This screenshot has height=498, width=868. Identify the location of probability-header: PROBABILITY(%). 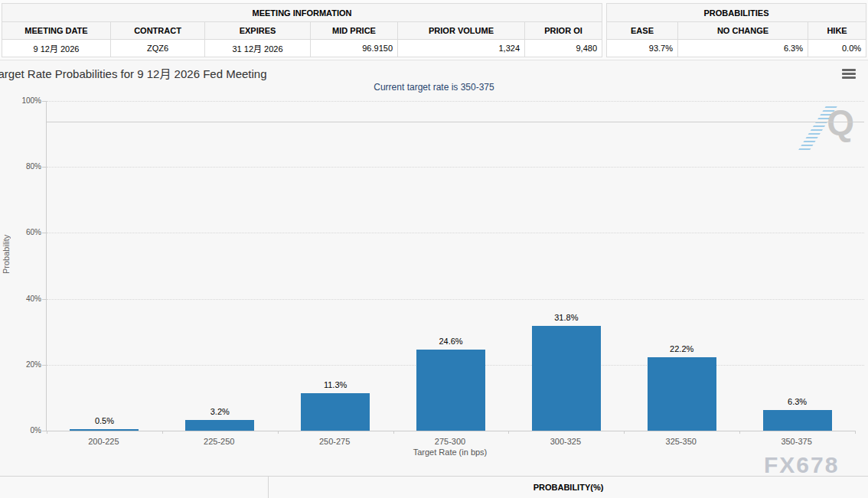
(568, 487).